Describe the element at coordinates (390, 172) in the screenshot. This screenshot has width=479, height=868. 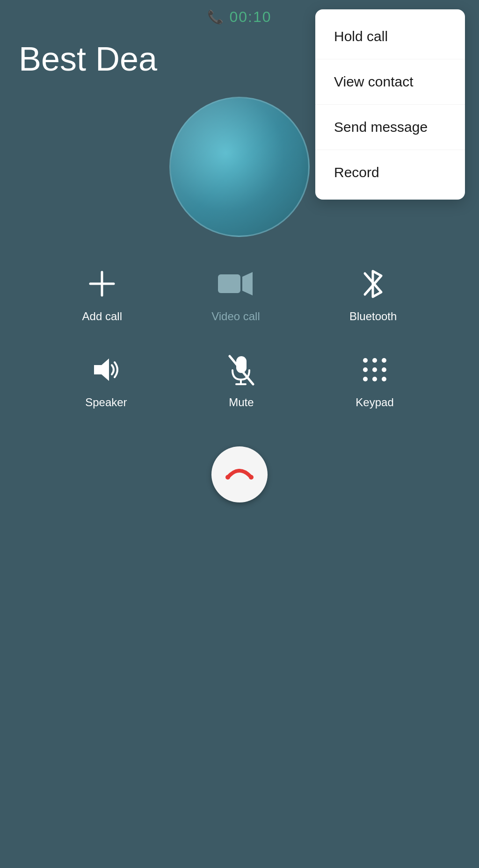
I see `menu-item-record: Record` at that location.